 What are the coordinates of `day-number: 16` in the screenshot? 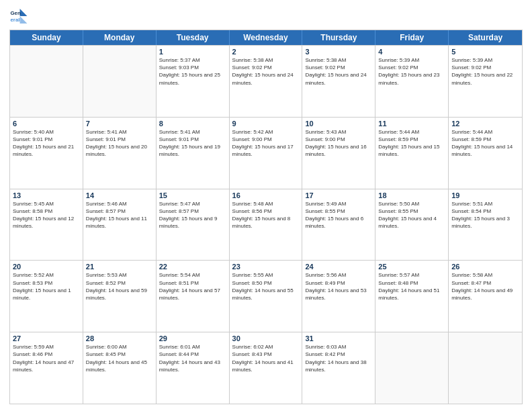 It's located at (266, 195).